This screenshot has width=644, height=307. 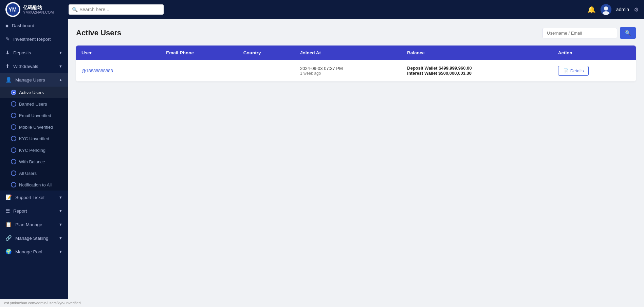 I want to click on topnav: YM 亿码酷站 YMKUZHAN.COM 🔍 🔔 admin ⚙, so click(x=322, y=10).